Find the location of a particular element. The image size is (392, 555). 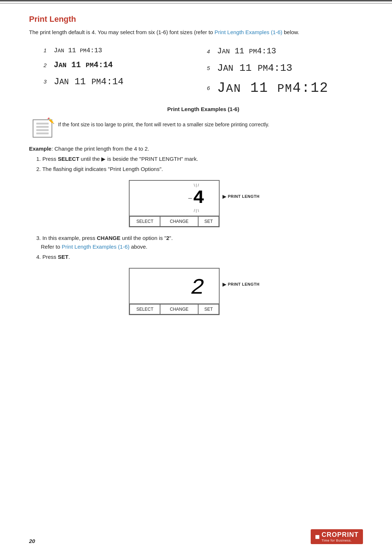

change-btn-2: CHANGE is located at coordinates (179, 309).